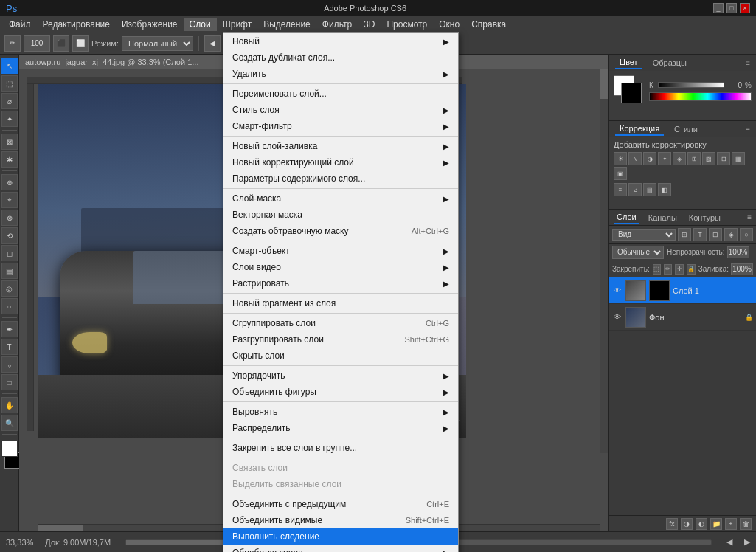 The height and width of the screenshot is (552, 756). I want to click on menu-rasterize: Растрировать ▶, so click(341, 283).